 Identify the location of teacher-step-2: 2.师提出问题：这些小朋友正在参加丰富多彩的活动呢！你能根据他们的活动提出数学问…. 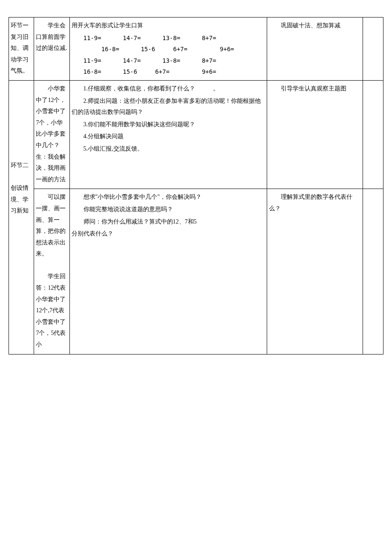
(168, 107).